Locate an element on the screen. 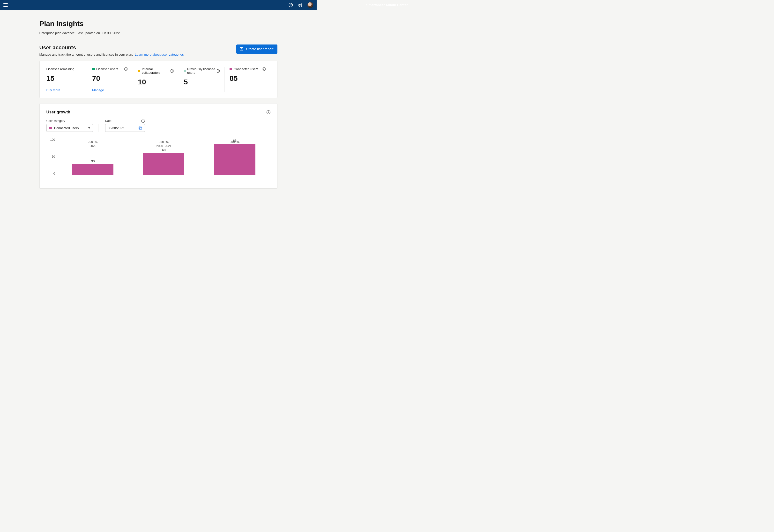 This screenshot has height=532, width=774. stat-label: Connected users is located at coordinates (246, 69).